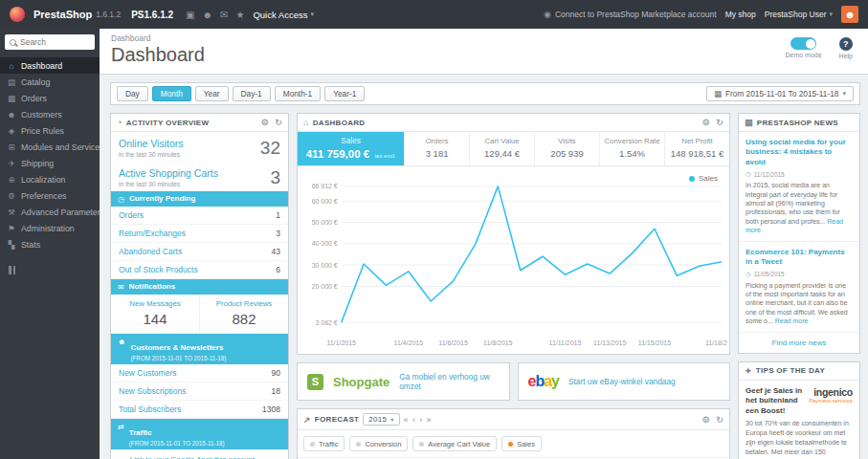  Describe the element at coordinates (151, 143) in the screenshot. I see `online-visitors-link: Online Visitors` at that location.